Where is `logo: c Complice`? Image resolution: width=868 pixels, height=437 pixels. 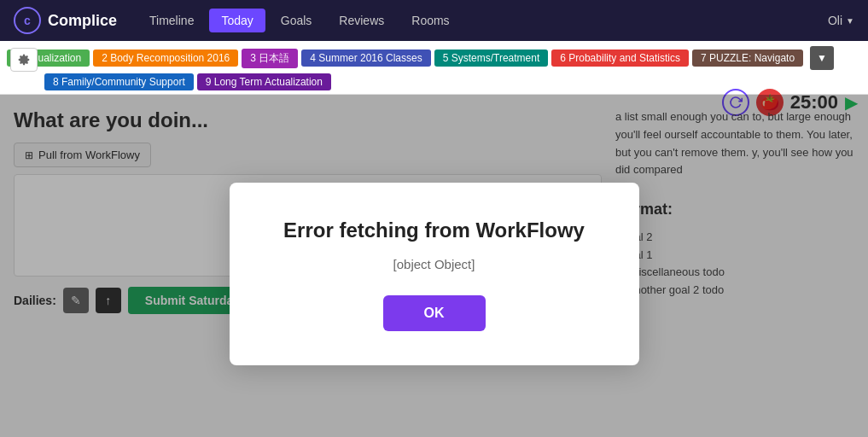
logo: c Complice is located at coordinates (65, 20).